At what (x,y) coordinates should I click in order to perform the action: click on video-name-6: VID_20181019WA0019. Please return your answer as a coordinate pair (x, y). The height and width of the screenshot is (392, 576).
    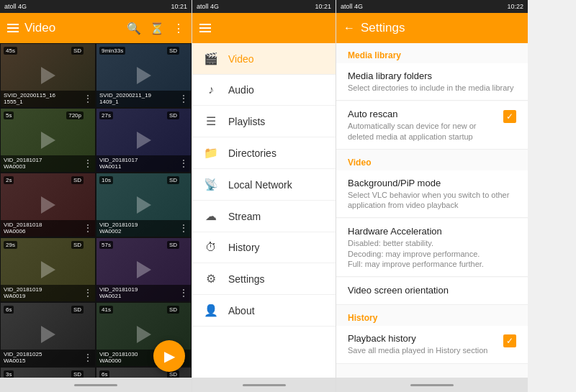
    Looking at the image, I should click on (23, 293).